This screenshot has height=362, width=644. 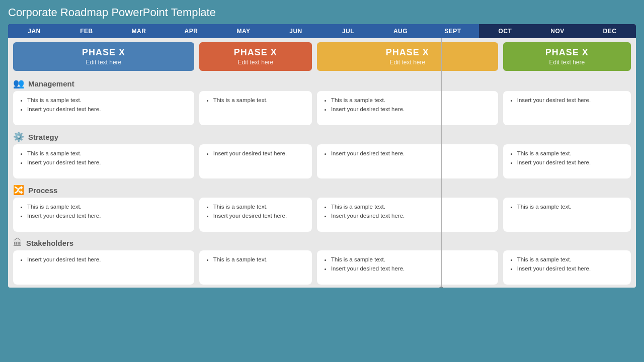 What do you see at coordinates (322, 136) in the screenshot?
I see `section-strategy-header: ⚙️ Strategy` at bounding box center [322, 136].